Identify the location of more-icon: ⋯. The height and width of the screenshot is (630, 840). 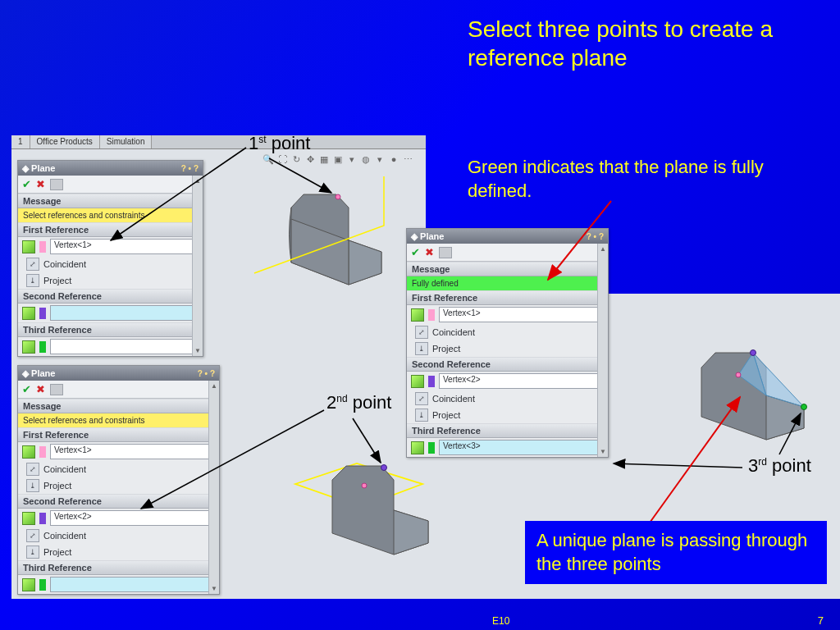
(408, 160).